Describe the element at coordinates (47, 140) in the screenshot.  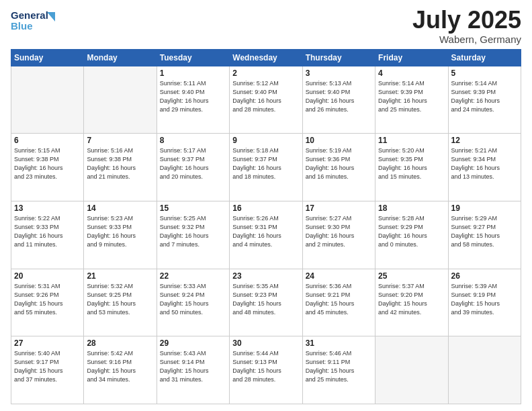
I see `cell-date-number: 6` at that location.